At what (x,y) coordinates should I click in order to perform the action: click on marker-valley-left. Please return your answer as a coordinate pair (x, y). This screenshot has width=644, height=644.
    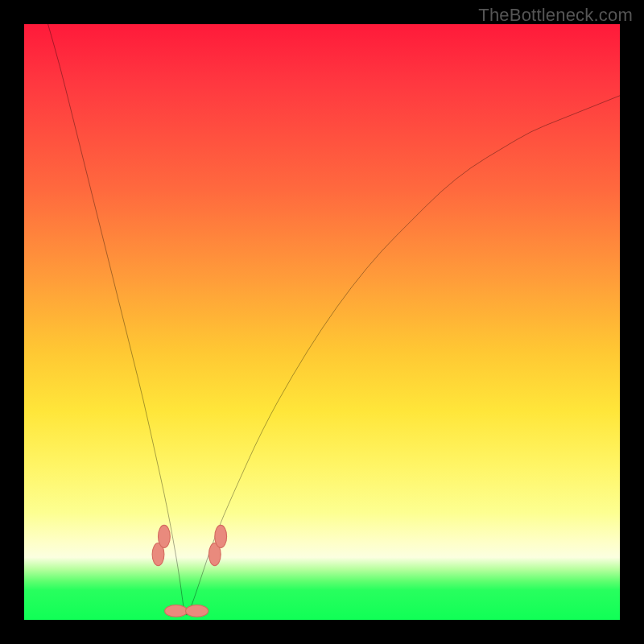
    Looking at the image, I should click on (176, 612).